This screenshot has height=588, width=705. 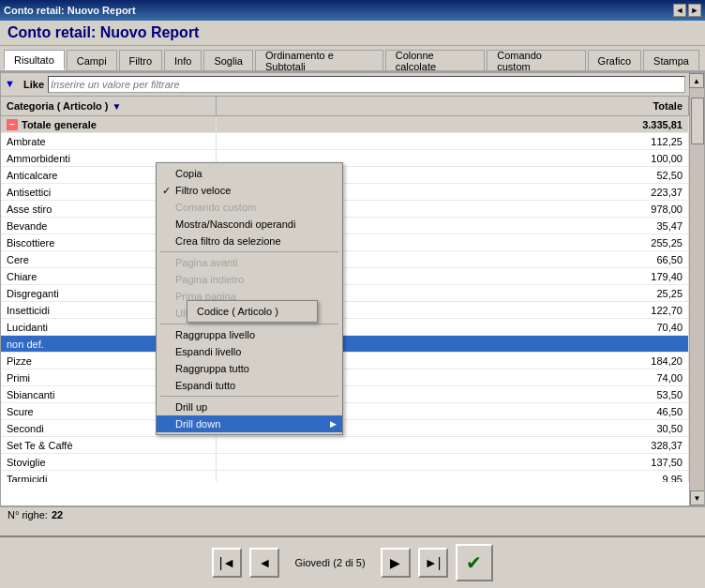 I want to click on column-header-value: Totale, so click(x=453, y=106).